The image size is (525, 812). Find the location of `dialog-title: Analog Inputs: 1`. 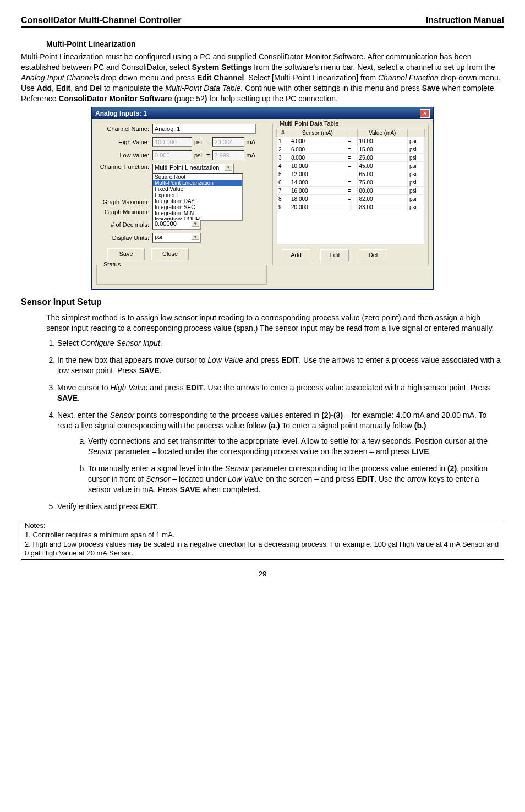

dialog-title: Analog Inputs: 1 is located at coordinates (121, 113).